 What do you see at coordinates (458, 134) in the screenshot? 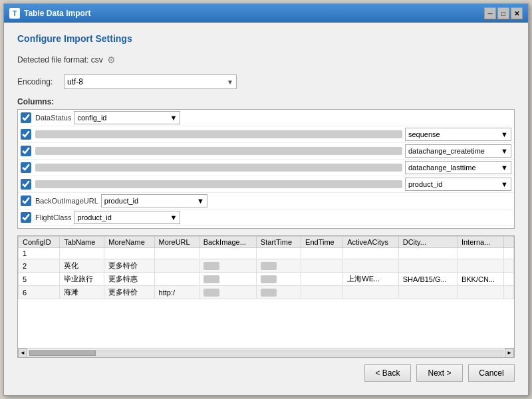
I see `column-mapping-select-1: sequense ▼` at bounding box center [458, 134].